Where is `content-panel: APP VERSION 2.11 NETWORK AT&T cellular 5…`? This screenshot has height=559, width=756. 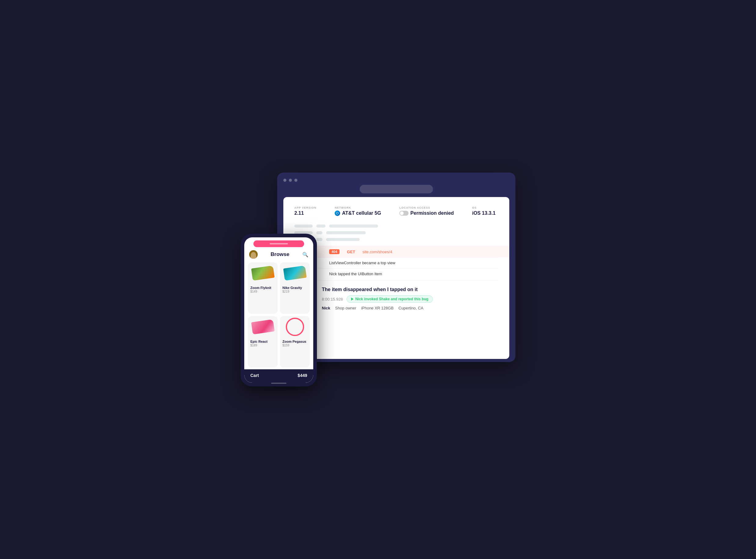 content-panel: APP VERSION 2.11 NETWORK AT&T cellular 5… is located at coordinates (396, 259).